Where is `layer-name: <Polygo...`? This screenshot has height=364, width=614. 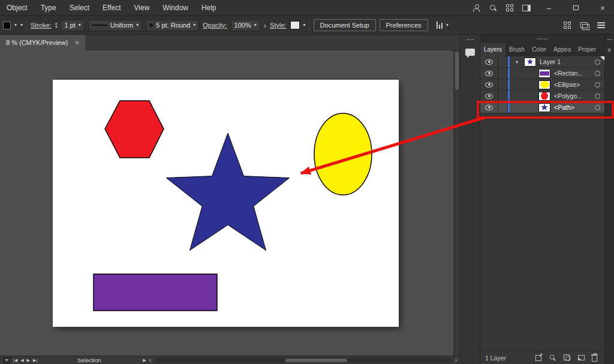 layer-name: <Polygo... is located at coordinates (574, 96).